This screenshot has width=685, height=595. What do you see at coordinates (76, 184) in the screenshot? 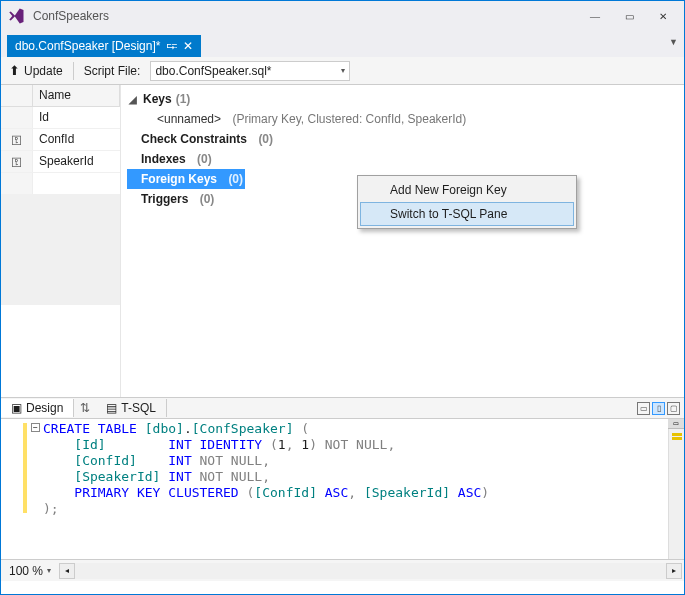
I see `column-name` at bounding box center [76, 184].